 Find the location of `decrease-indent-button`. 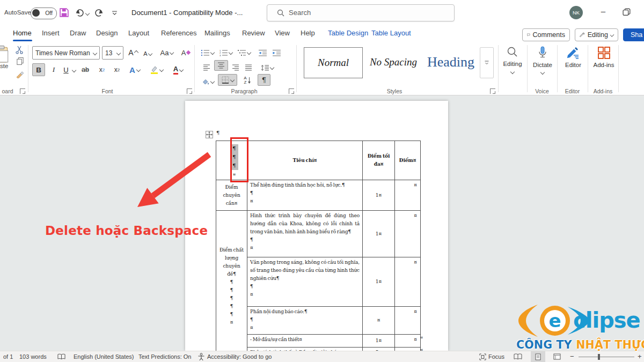

decrease-indent-button is located at coordinates (262, 53).